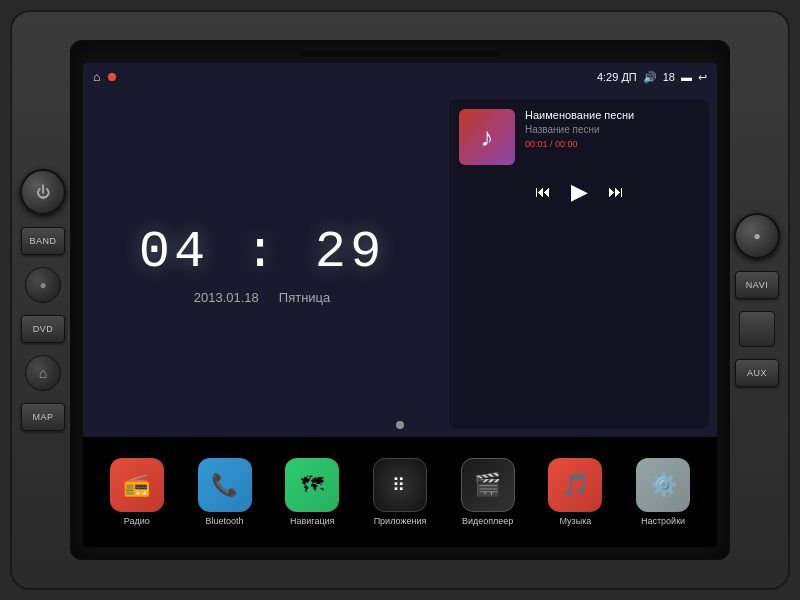 This screenshot has width=800, height=600. What do you see at coordinates (226, 298) in the screenshot?
I see `date-value: 2013.01.18` at bounding box center [226, 298].